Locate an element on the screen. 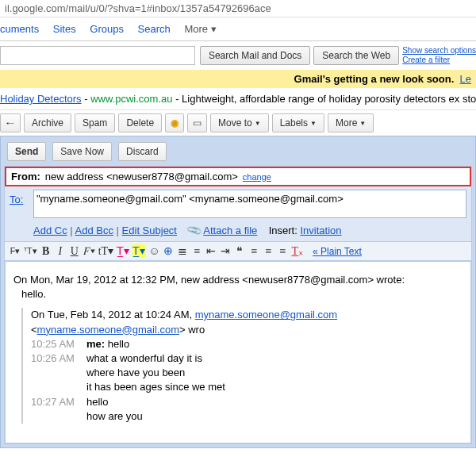  message-toolbar: ← Archive Spam Delete ◉ ▭ Move to ▼ Labe… is located at coordinates (238, 123).